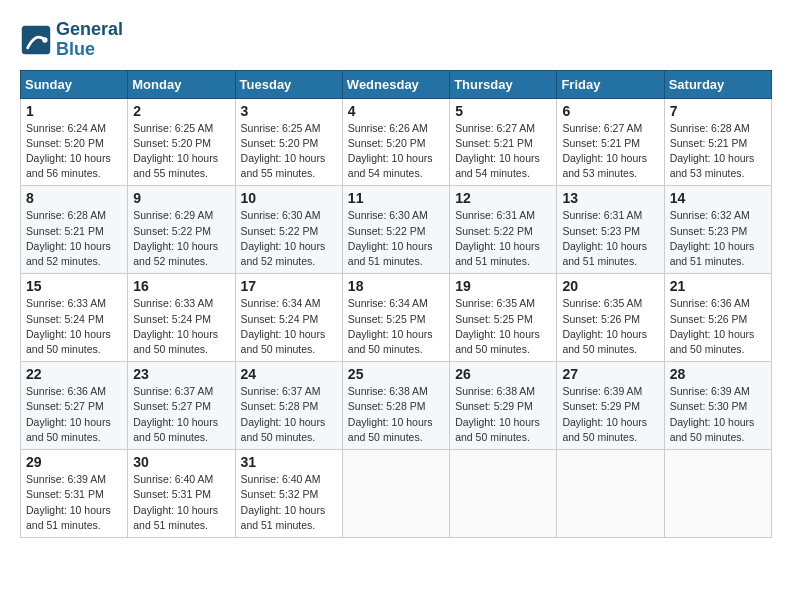 This screenshot has width=792, height=612. I want to click on calendar-cell: 31Sunrise: 6:40 AMSunset: 5:32 PMDayligh…, so click(288, 494).